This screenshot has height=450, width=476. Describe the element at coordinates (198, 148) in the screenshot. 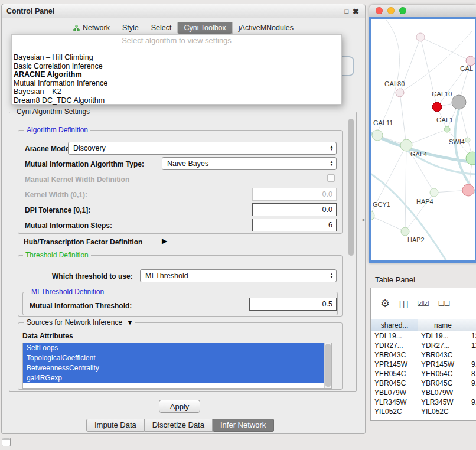

I see `aracne-mode-value: Discovery` at that location.